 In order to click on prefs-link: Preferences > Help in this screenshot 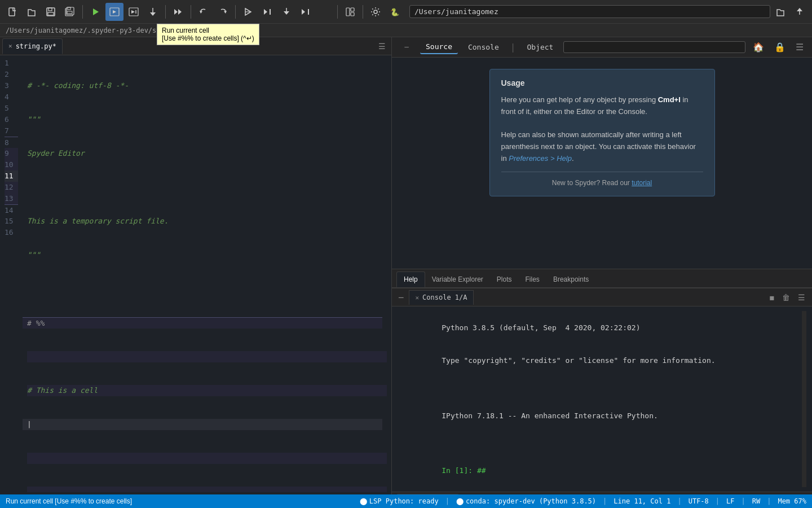, I will do `click(540, 158)`.